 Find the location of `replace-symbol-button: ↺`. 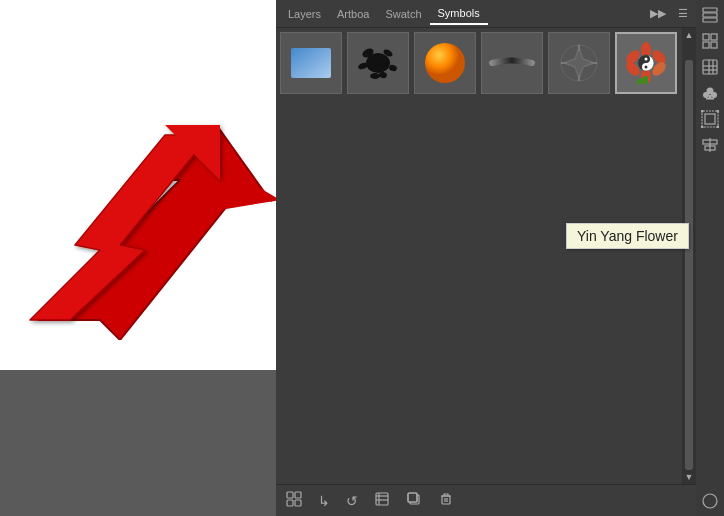

replace-symbol-button: ↺ is located at coordinates (352, 501).